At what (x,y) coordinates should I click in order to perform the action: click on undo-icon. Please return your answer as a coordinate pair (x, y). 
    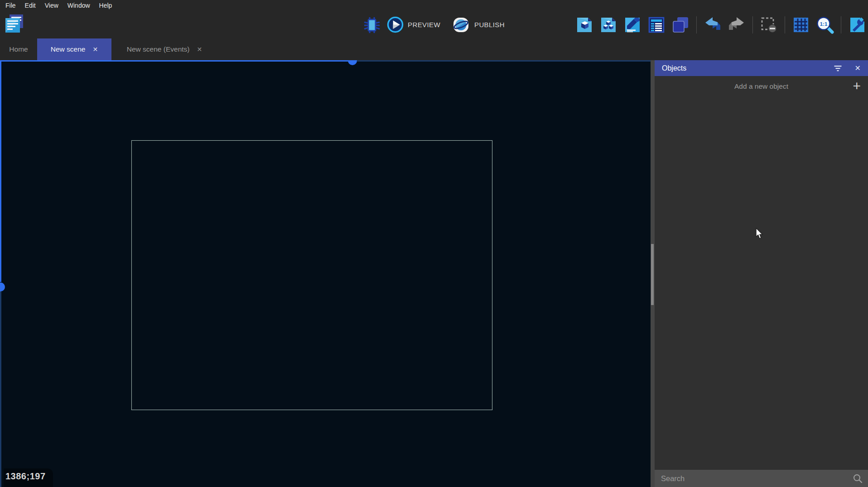
    Looking at the image, I should click on (713, 25).